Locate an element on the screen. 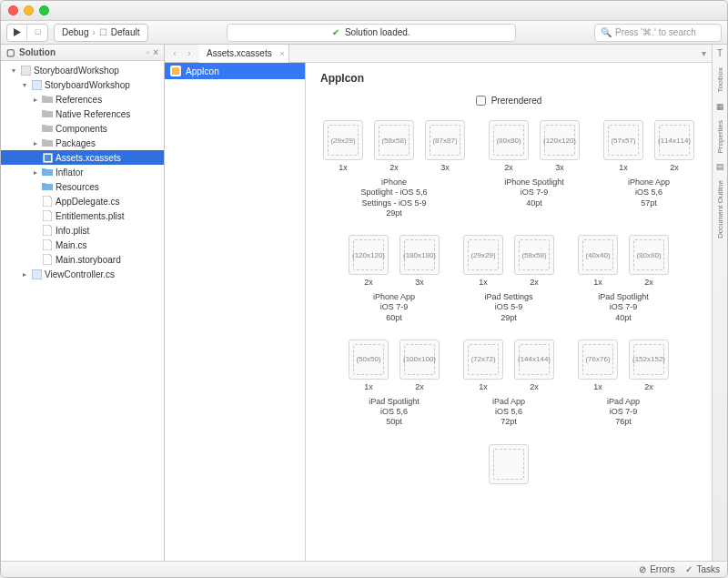 The width and height of the screenshot is (728, 578). tree-item: ▸References is located at coordinates (82, 99).